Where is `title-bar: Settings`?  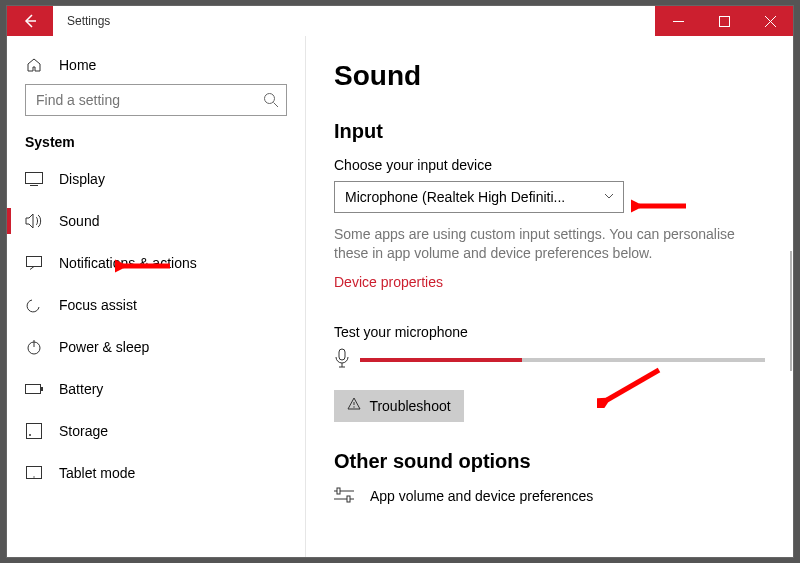
title-bar: Settings is located at coordinates (400, 21).